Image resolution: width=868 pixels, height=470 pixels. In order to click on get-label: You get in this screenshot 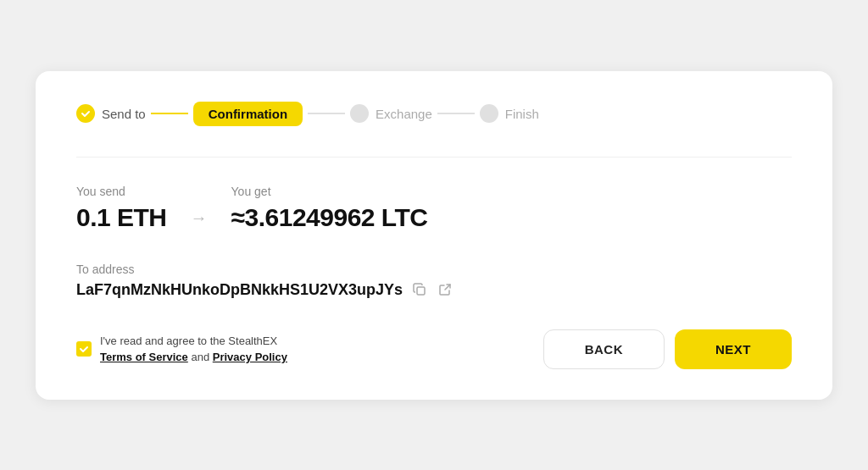, I will do `click(330, 191)`.